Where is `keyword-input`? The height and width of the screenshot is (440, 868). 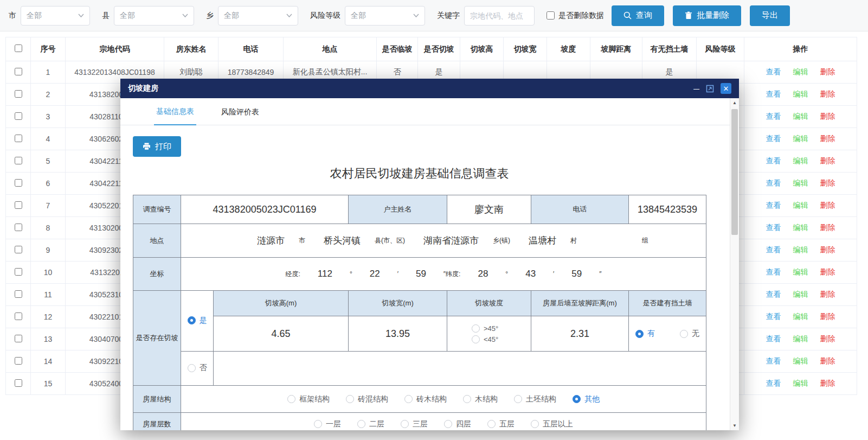 keyword-input is located at coordinates (499, 16).